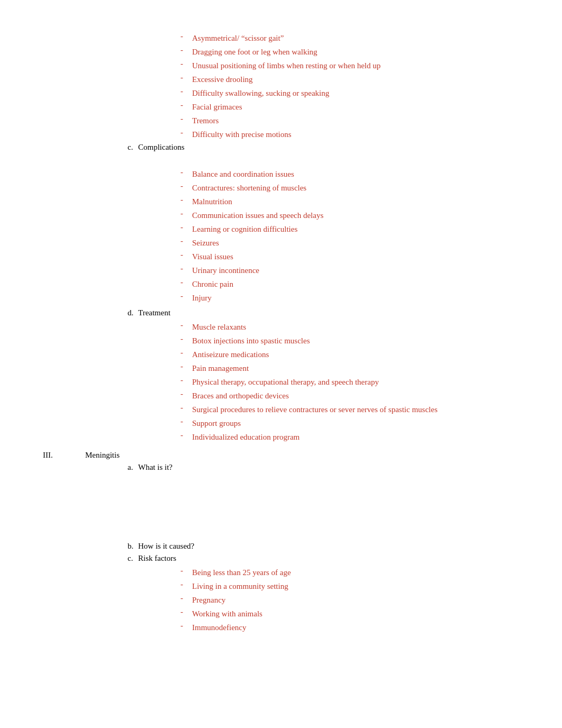 Image resolution: width=562 pixels, height=728 pixels. Describe the element at coordinates (281, 559) in the screenshot. I see `roman3-c-row: c. Risk factors` at that location.